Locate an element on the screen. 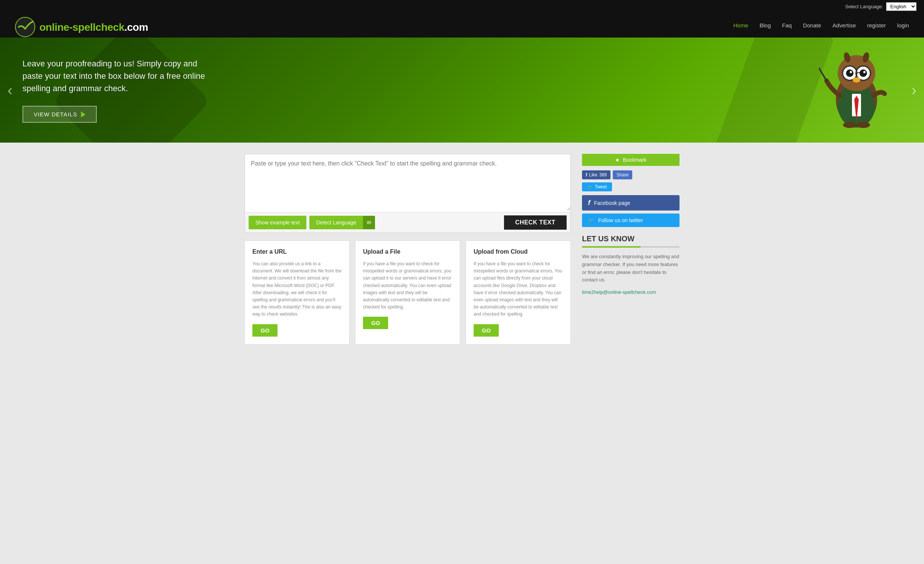  feature-cards-row: Enter a URL You can also provide us a li… is located at coordinates (408, 293).